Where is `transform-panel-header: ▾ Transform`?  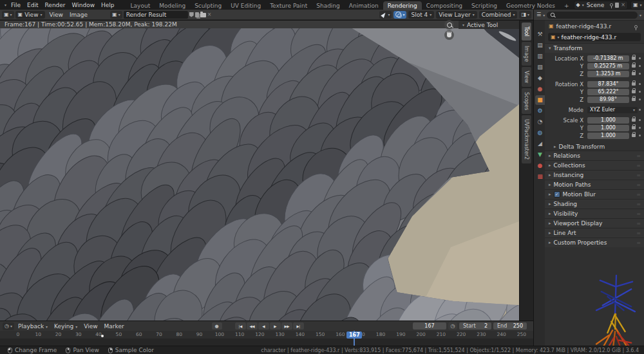
transform-panel-header: ▾ Transform is located at coordinates (594, 48).